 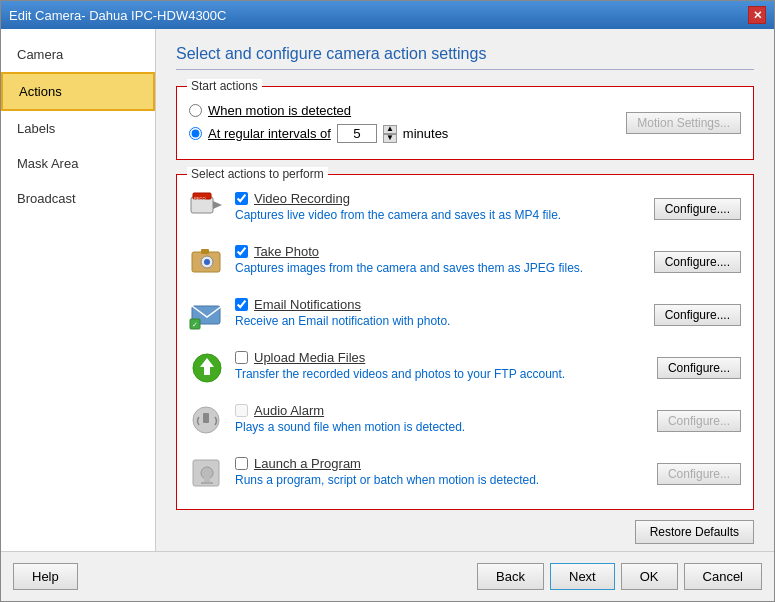 I want to click on close-button: ✕, so click(x=757, y=15).